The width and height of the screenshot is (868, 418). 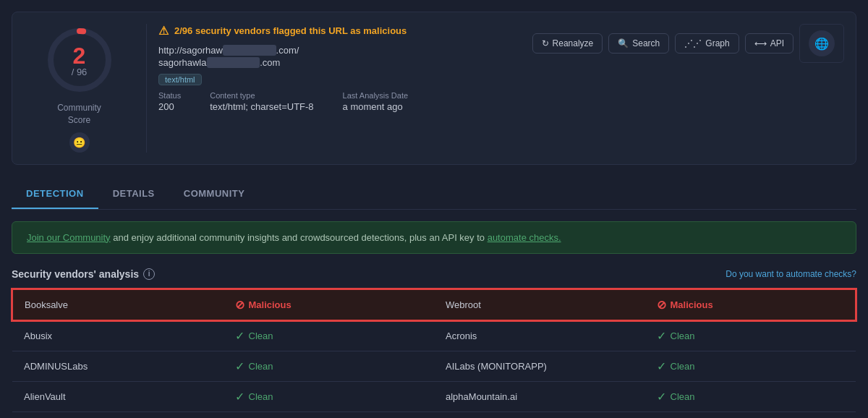 I want to click on tab-detection: DETECTION, so click(x=55, y=194).